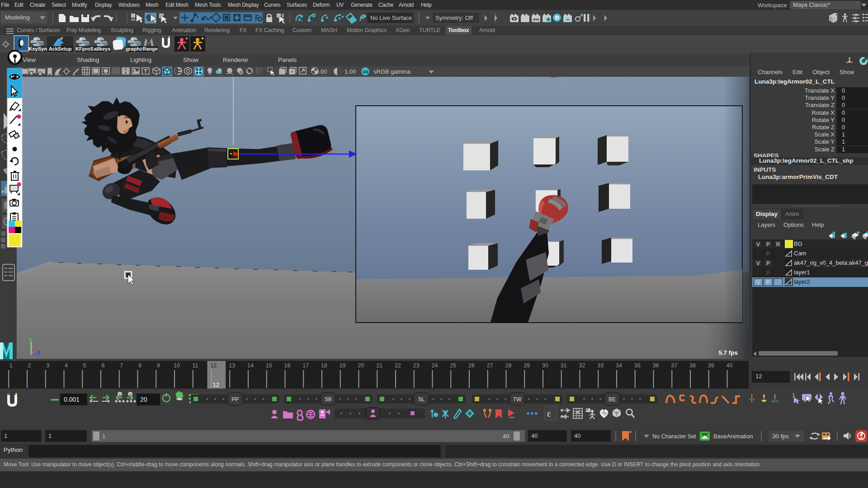 The width and height of the screenshot is (868, 488). Describe the element at coordinates (416, 366) in the screenshot. I see `svg-text: 23` at that location.